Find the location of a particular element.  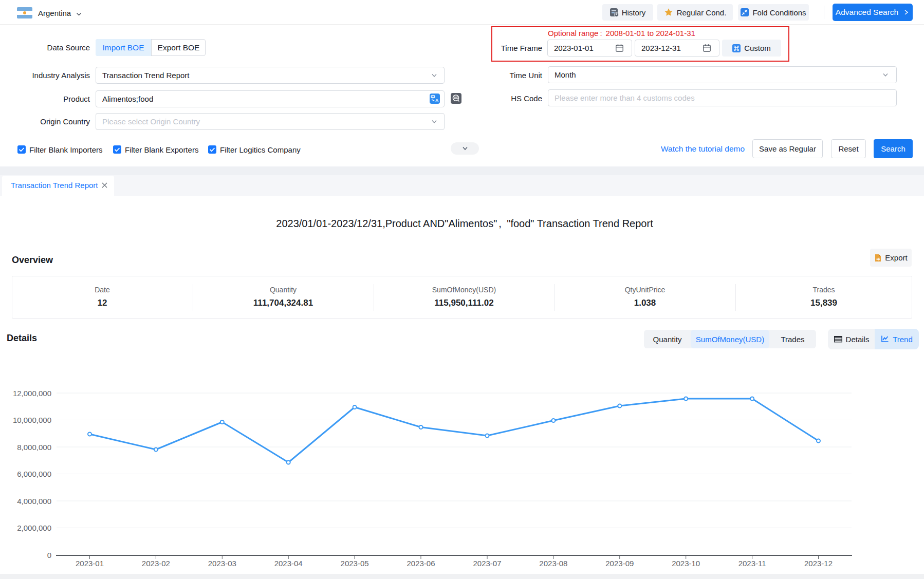

svg-text: 2023-09 is located at coordinates (620, 563).